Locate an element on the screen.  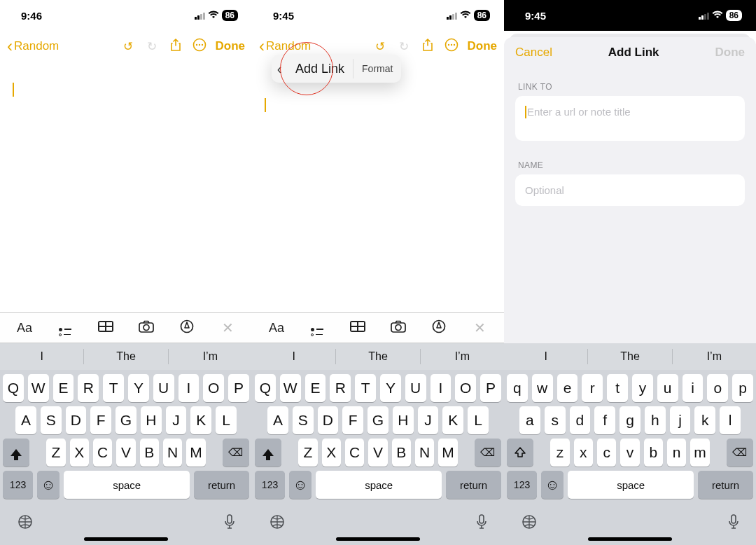
sheet-done-button: Done is located at coordinates (731, 53).